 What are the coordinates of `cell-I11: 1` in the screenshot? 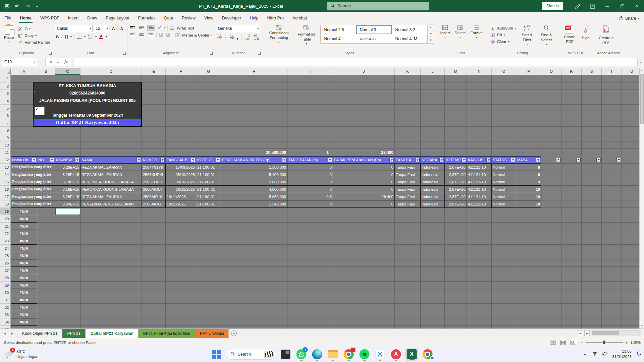 It's located at (310, 153).